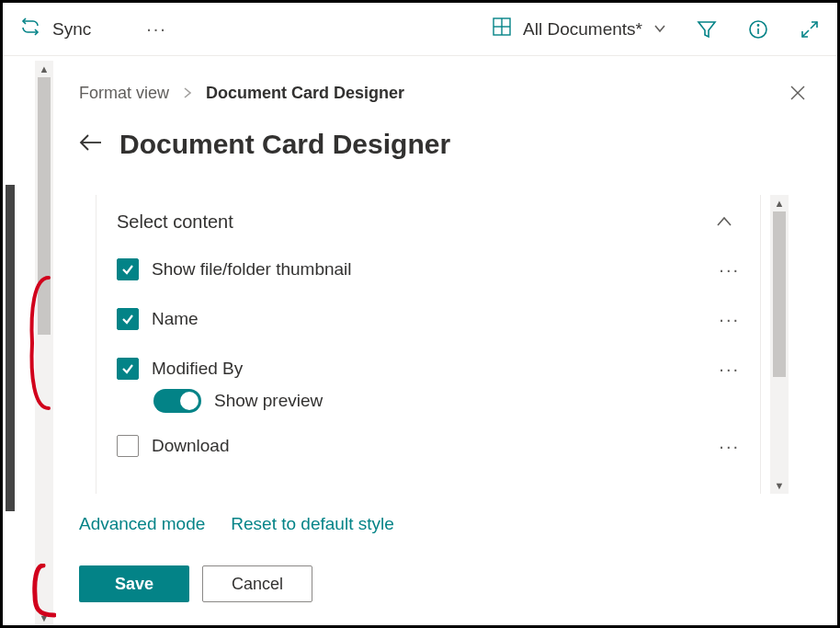 The height and width of the screenshot is (628, 840). Describe the element at coordinates (447, 401) in the screenshot. I see `toggle-row-preview: Show preview` at that location.